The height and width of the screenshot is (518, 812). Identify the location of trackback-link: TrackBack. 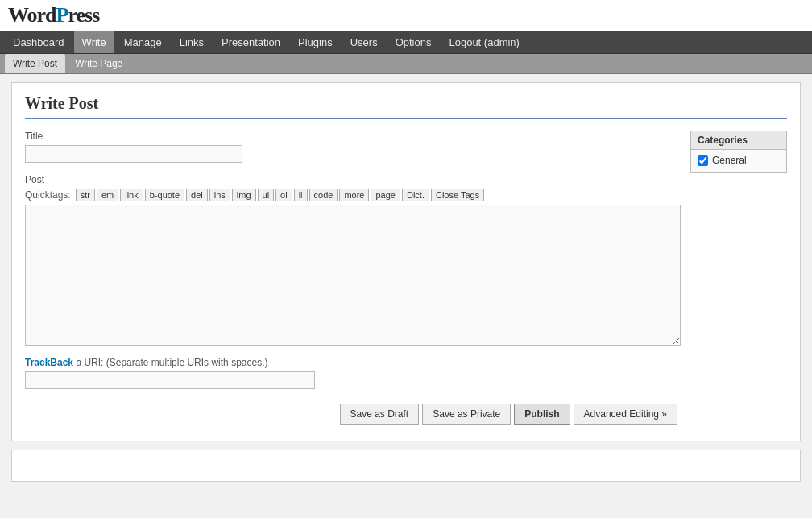
(49, 363).